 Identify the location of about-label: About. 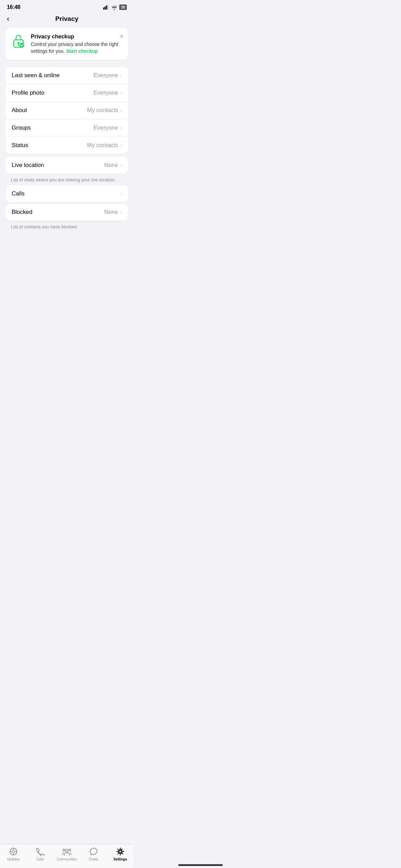
(19, 110).